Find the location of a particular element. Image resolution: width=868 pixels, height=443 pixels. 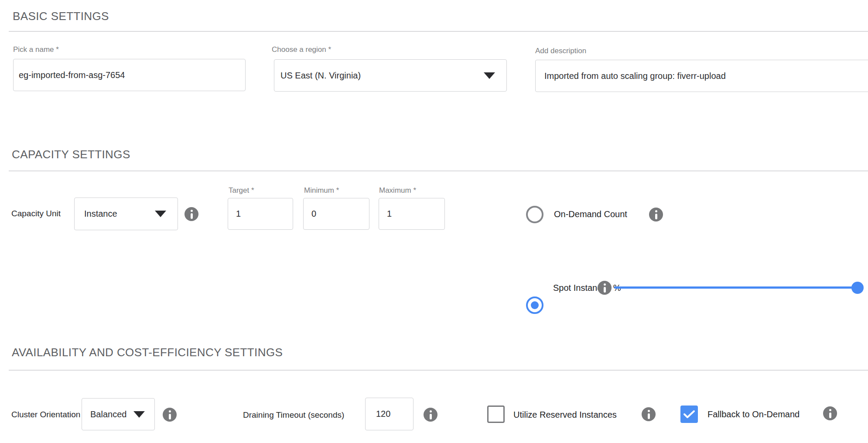

cluster-orientation-info-icon is located at coordinates (170, 415).